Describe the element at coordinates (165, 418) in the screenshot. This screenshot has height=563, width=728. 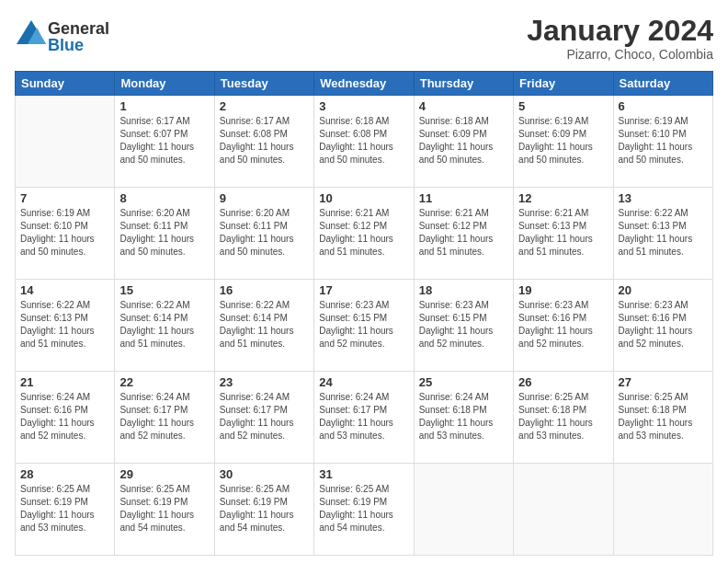
I see `table-row: 22Sunrise: 6:24 AM Sunset: 6:17 PM Dayli…` at that location.